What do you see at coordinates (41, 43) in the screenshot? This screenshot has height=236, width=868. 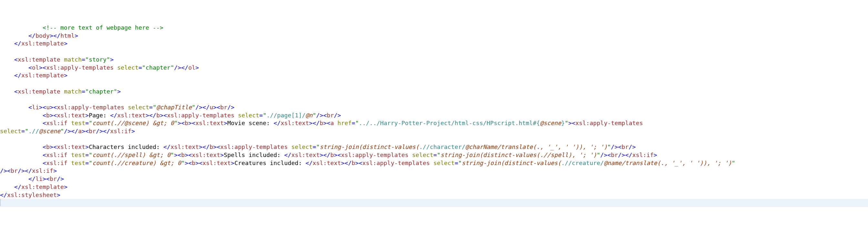 I see `tag-close-template: </xsl:template>` at bounding box center [41, 43].